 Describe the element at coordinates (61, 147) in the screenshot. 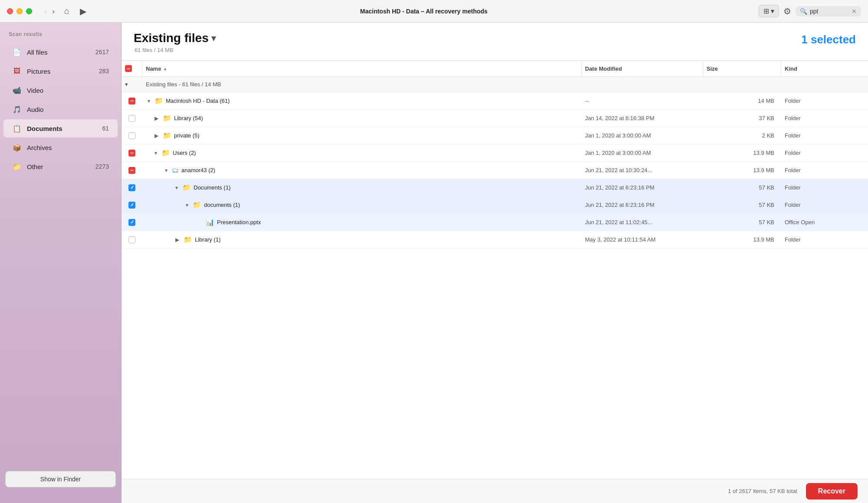

I see `sidebar-item-archives: 📦 Archives` at that location.